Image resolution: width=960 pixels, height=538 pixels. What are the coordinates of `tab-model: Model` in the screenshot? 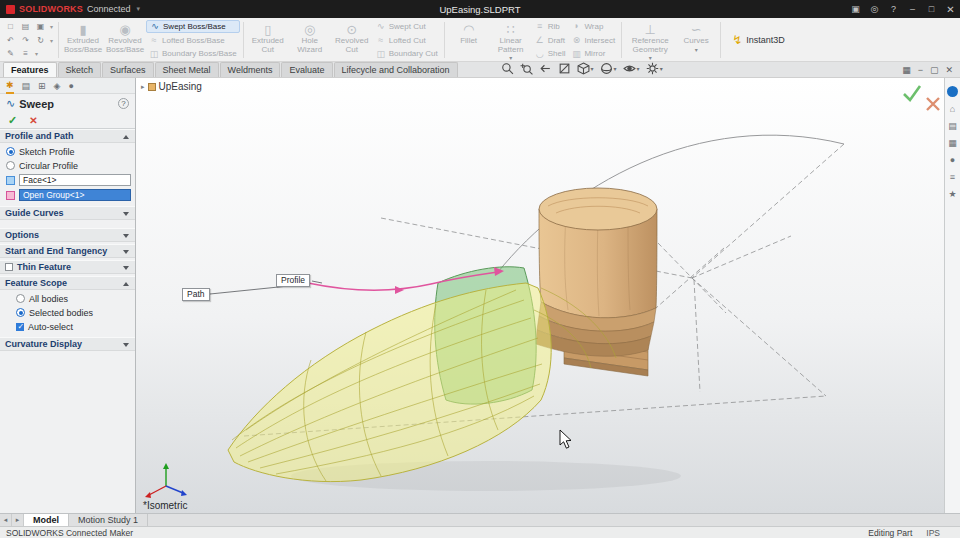 It's located at (46, 520).